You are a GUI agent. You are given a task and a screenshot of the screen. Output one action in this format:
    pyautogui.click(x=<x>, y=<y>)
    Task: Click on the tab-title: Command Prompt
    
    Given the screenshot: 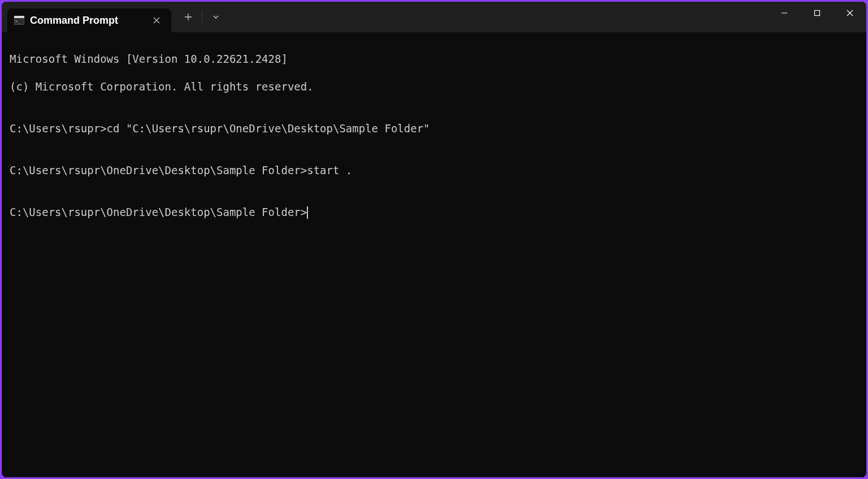 What is the action you would take?
    pyautogui.click(x=87, y=20)
    